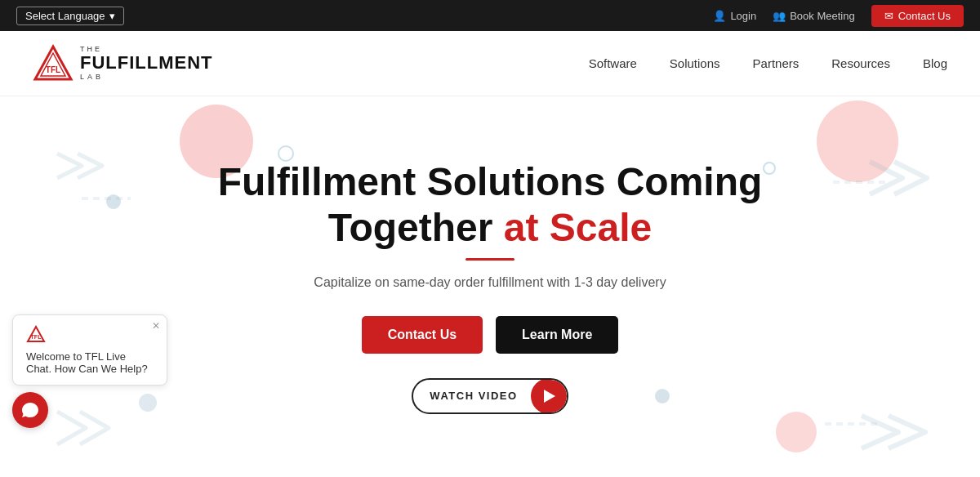 The image size is (980, 477). Describe the element at coordinates (813, 16) in the screenshot. I see `book-meeting-link: 👥 Book Meeting` at that location.